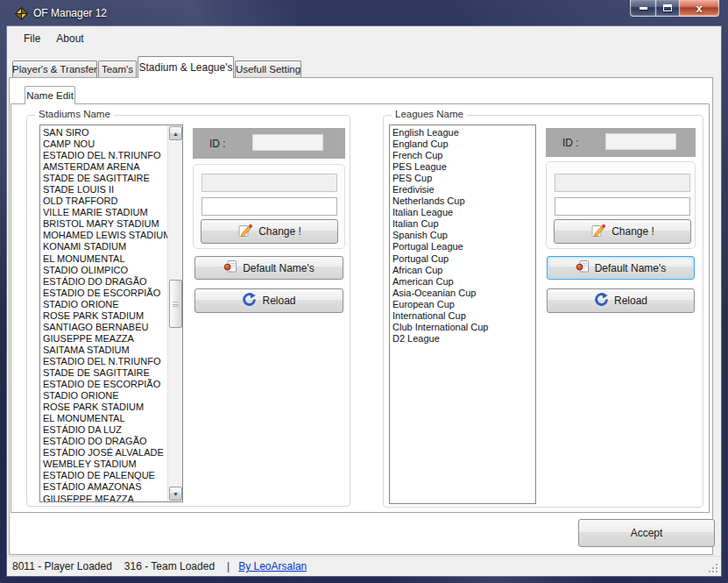  What do you see at coordinates (464, 144) in the screenshot?
I see `list-item: England Cup` at bounding box center [464, 144].